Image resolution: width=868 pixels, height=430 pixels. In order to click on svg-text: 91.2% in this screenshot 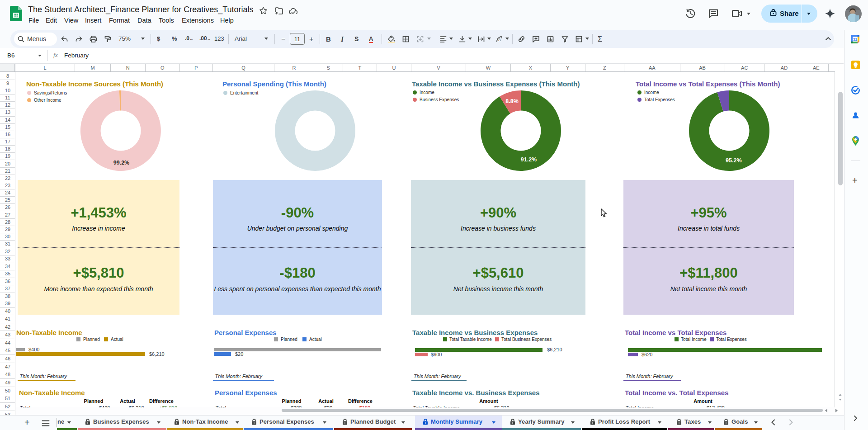, I will do `click(528, 160)`.